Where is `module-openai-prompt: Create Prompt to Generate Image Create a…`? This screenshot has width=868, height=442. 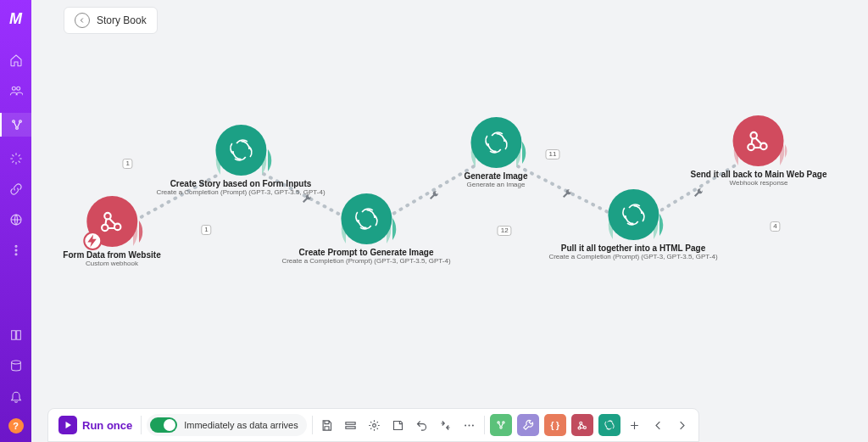
module-openai-prompt: Create Prompt to Generate Image Create a… is located at coordinates (366, 229).